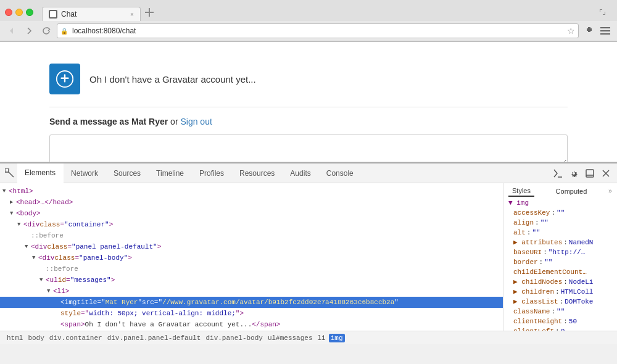 The width and height of the screenshot is (617, 364). Describe the element at coordinates (563, 321) in the screenshot. I see `style-prop-clientHeight: clientHeight: 50` at that location.